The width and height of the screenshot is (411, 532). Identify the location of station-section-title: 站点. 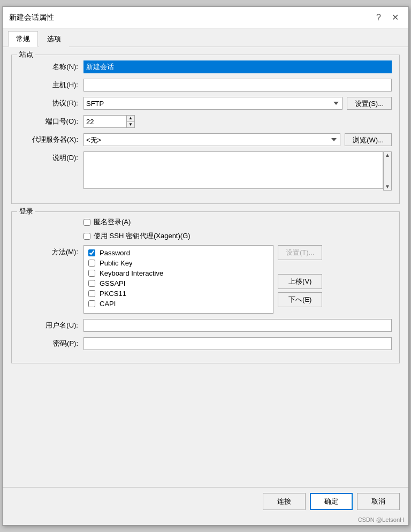
(26, 55).